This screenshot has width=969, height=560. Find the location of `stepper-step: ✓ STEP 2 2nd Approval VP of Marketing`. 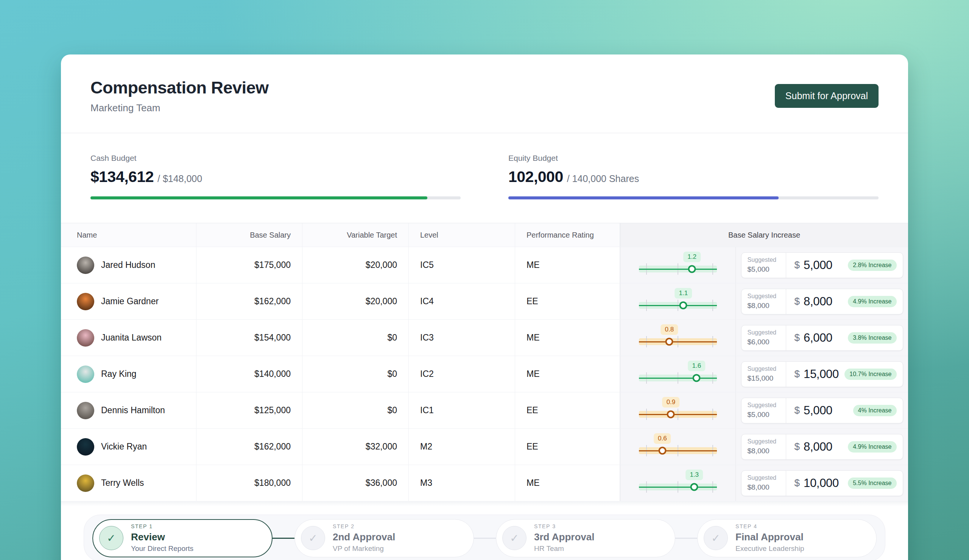

stepper-step: ✓ STEP 2 2nd Approval VP of Marketing is located at coordinates (384, 538).